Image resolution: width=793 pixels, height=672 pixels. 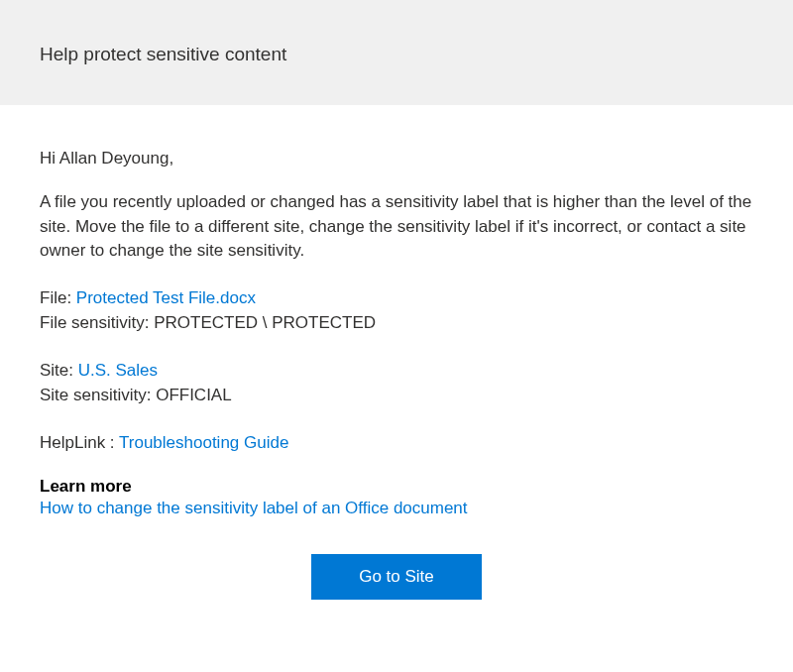 What do you see at coordinates (57, 297) in the screenshot?
I see `file-label: File:` at bounding box center [57, 297].